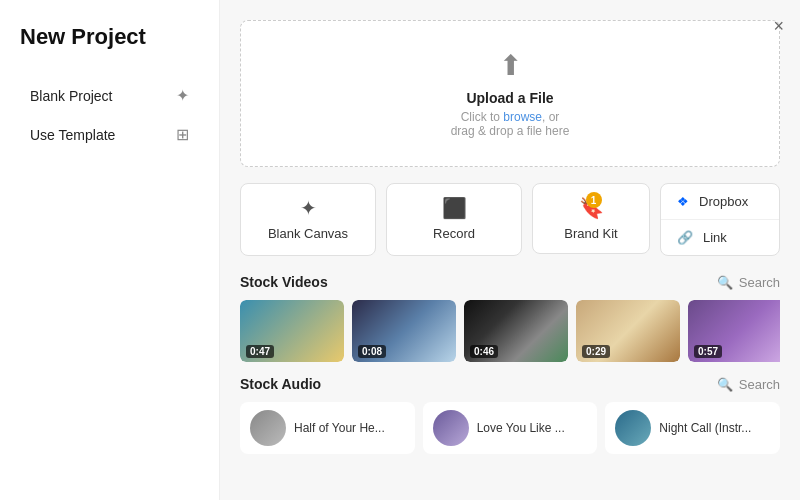 The image size is (800, 500). What do you see at coordinates (734, 331) in the screenshot?
I see `video-thumb-5: 0:57` at bounding box center [734, 331].